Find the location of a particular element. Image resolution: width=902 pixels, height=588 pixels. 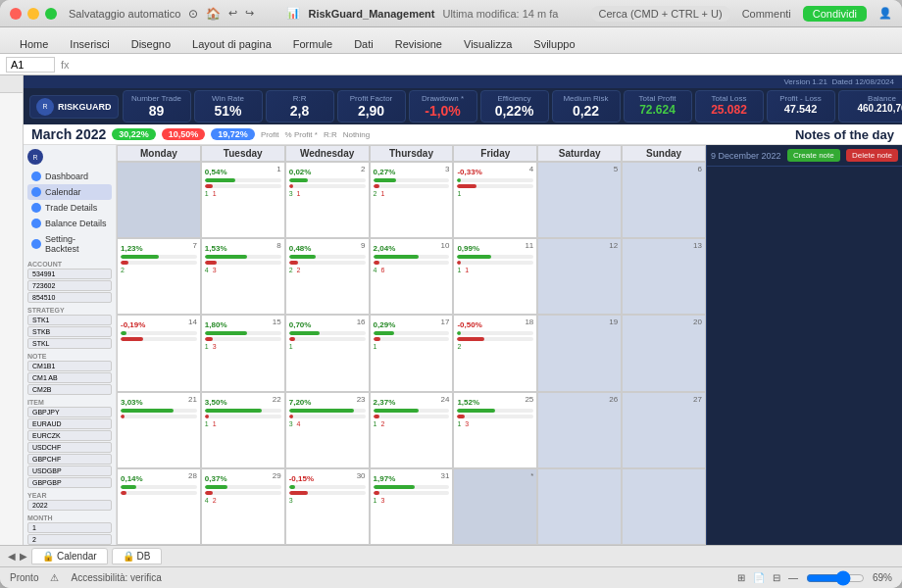

day-cell-10: 2,04% 10 46 is located at coordinates (412, 276).